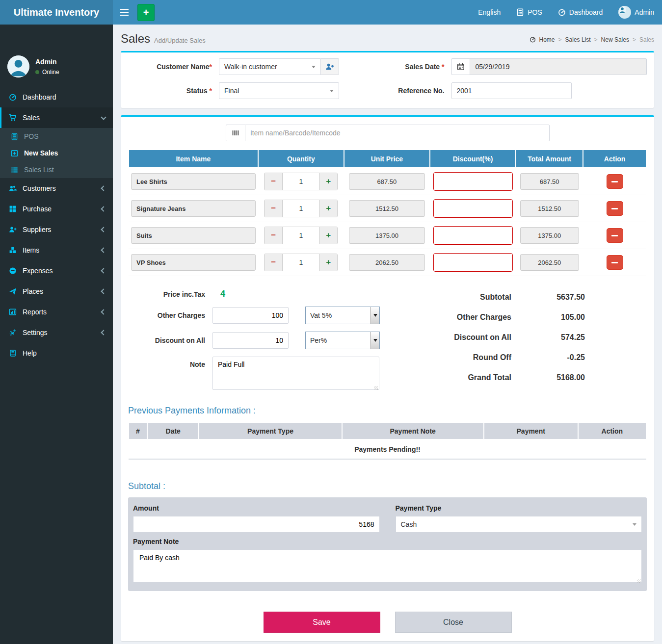 The height and width of the screenshot is (644, 662). Describe the element at coordinates (270, 67) in the screenshot. I see `customer-select: Walk-in customer` at that location.